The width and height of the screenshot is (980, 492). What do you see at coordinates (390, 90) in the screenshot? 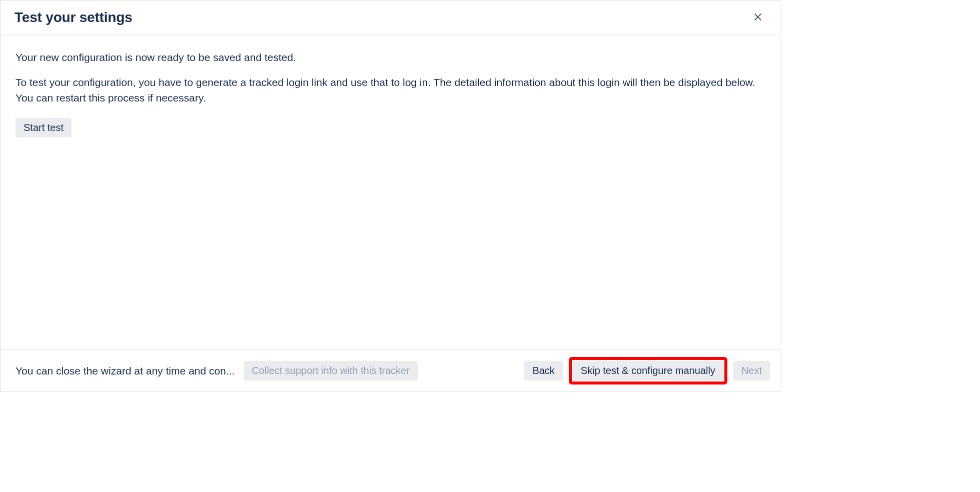
I see `intro-paragraph-2: To test your configuration, you have to …` at bounding box center [390, 90].